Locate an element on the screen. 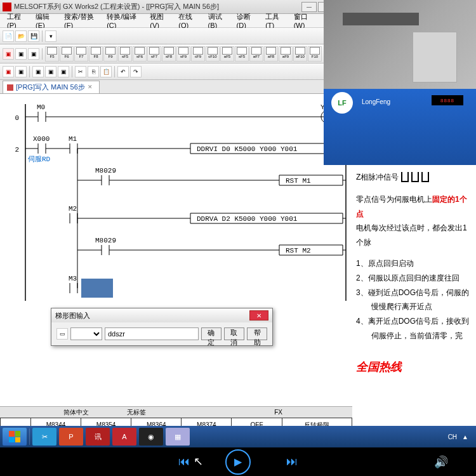  tab-main-prg: [PRG]写入 MAIN 56步 ✕ is located at coordinates (51, 87).